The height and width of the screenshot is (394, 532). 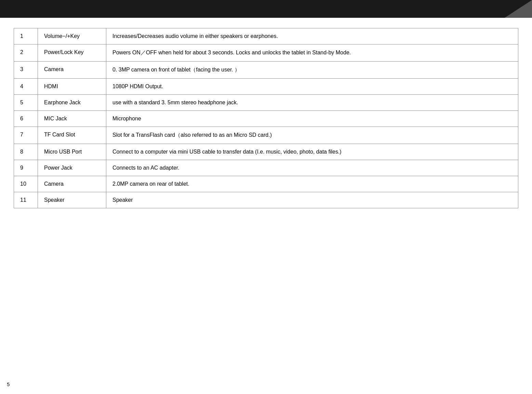 What do you see at coordinates (266, 135) in the screenshot?
I see `table-row: 7TF Card Slot Slot for a TransFlash card…` at bounding box center [266, 135].